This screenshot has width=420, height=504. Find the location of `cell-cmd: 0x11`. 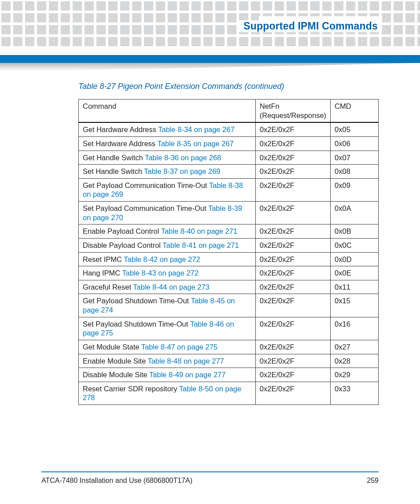

cell-cmd: 0x11 is located at coordinates (355, 287).